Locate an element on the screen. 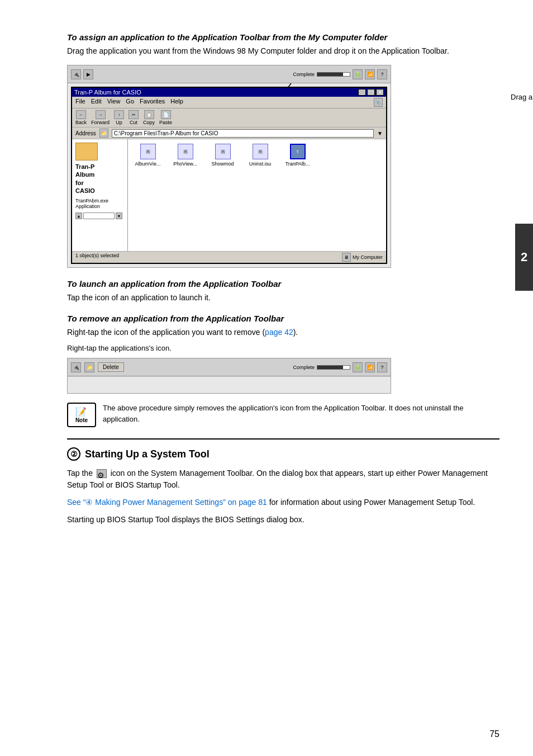 This screenshot has width=533, height=756. heading-remove: To remove an application from the Applic… is located at coordinates (283, 319).